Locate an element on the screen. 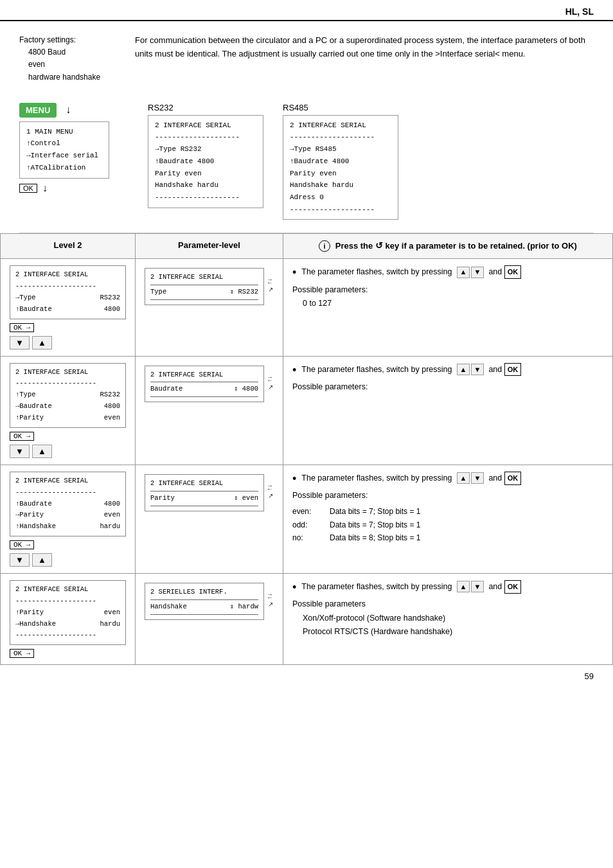  table-row-3-col3: •The parameter flashes, switch by pressi… is located at coordinates (449, 619).